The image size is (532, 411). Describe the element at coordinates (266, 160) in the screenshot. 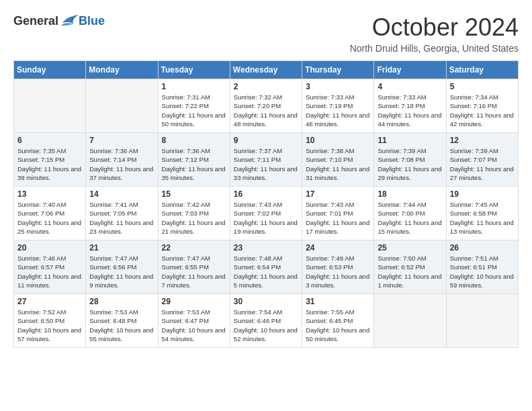

I see `calendar-day-cell: 9Sunrise: 7:37 AM Sunset: 7:11 PM Daylig…` at that location.